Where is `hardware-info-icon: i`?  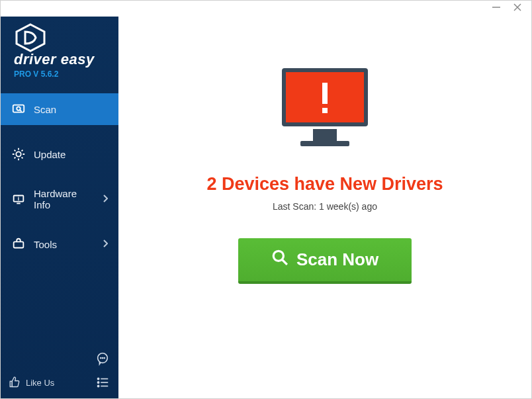 hardware-info-icon: i is located at coordinates (19, 199).